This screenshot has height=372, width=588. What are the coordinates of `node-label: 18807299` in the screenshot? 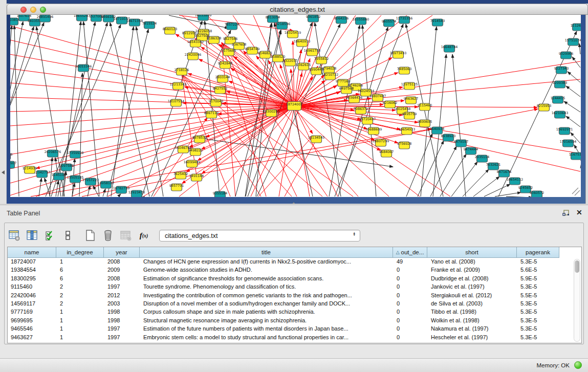 It's located at (381, 141).